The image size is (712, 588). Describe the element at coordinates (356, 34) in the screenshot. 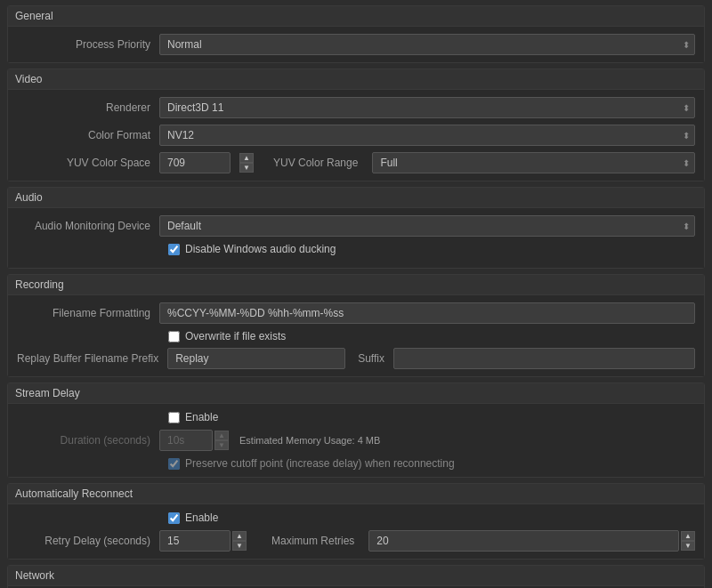

I see `general-section: General Process Priority Normal Above No…` at that location.